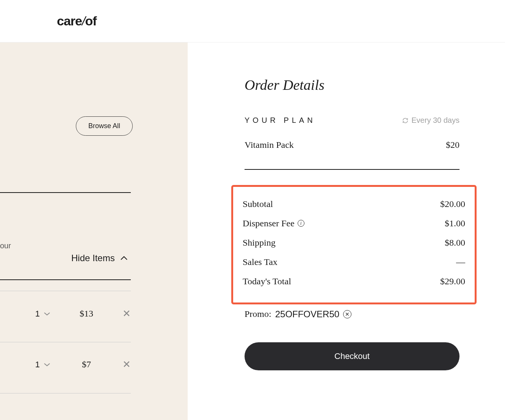 Image resolution: width=505 pixels, height=420 pixels. I want to click on shipping-row: Shipping $8.00, so click(354, 243).